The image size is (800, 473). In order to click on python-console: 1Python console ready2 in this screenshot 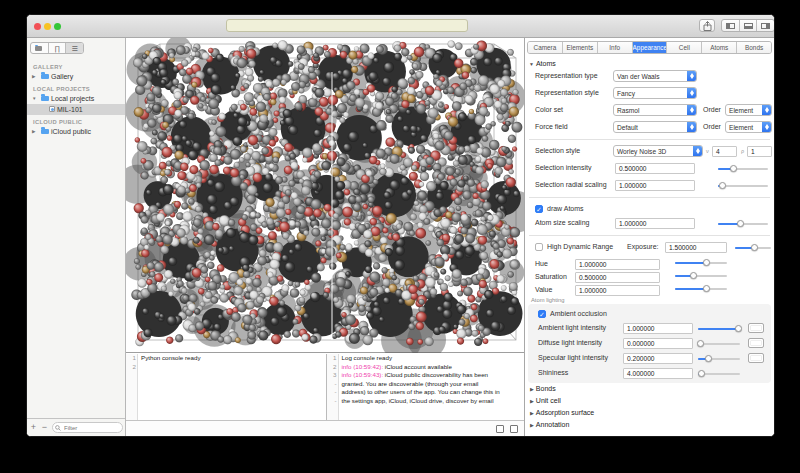, I will do `click(226, 388)`.